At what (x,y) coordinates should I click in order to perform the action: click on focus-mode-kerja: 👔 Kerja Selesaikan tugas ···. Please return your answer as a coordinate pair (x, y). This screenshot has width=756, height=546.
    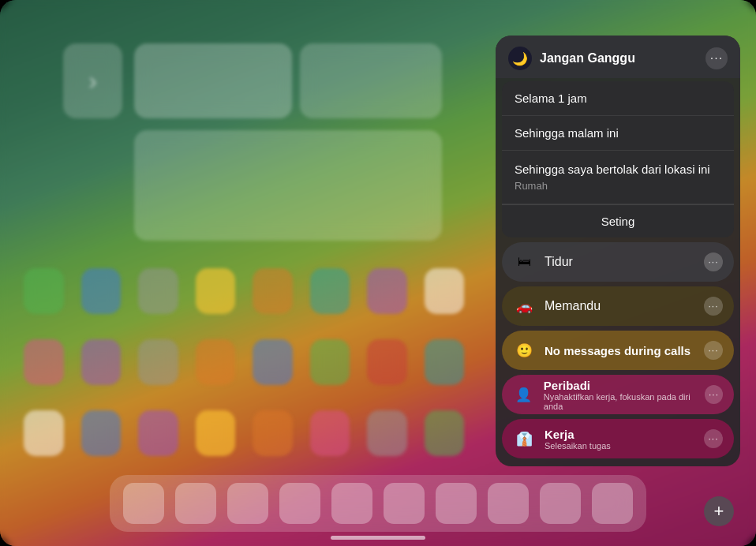
    Looking at the image, I should click on (618, 439).